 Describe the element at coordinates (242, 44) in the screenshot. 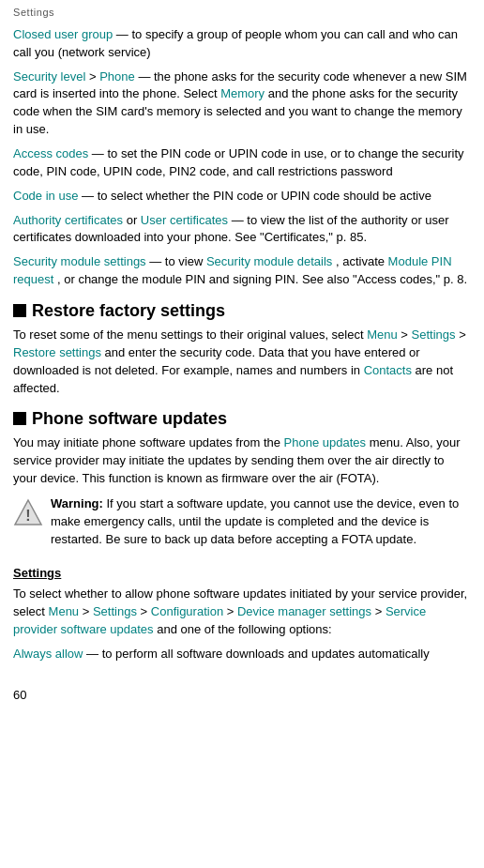

I see `closed-user-group-para: Closed user group — to specify a group o…` at that location.